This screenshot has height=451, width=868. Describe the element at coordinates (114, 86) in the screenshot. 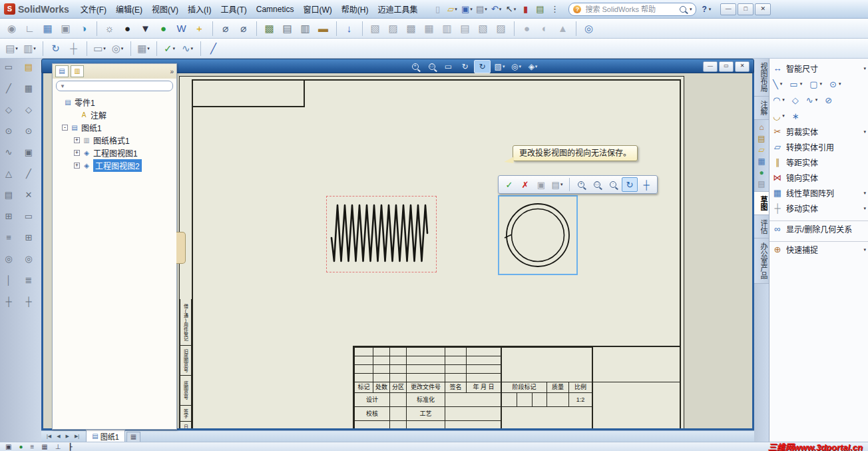

I see `tree-filter-input: ▼` at that location.